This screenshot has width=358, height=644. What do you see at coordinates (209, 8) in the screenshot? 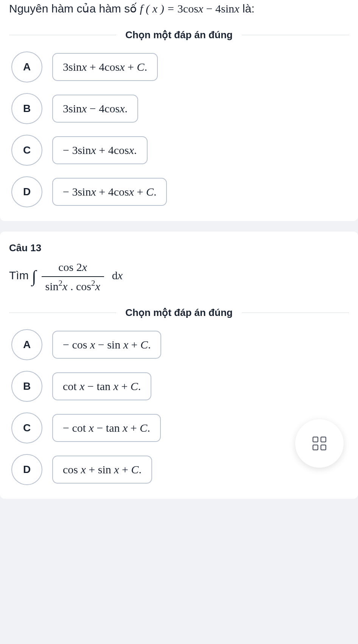
I see `math-fn-rhs: 3cosx − 4sinx` at bounding box center [209, 8].